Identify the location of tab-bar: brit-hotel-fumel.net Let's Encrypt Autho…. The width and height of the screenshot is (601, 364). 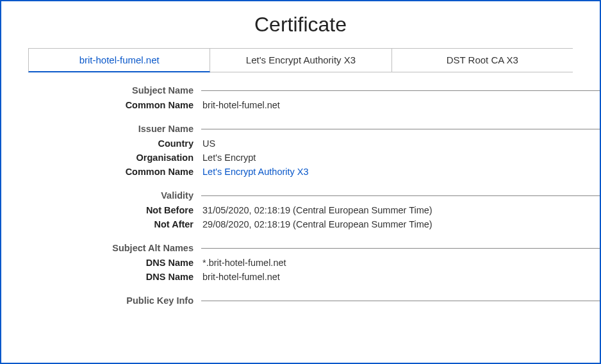
(300, 60).